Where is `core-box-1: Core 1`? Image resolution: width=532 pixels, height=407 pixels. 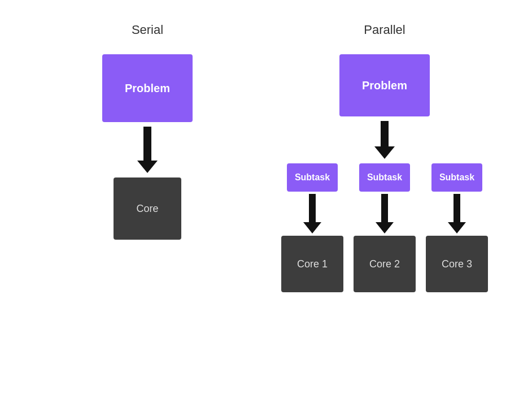 core-box-1: Core 1 is located at coordinates (312, 264).